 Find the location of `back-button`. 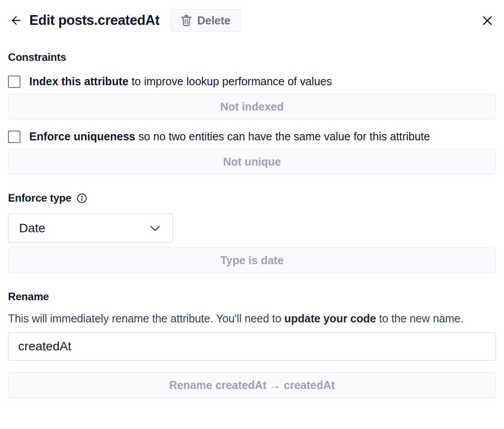

back-button is located at coordinates (15, 20).